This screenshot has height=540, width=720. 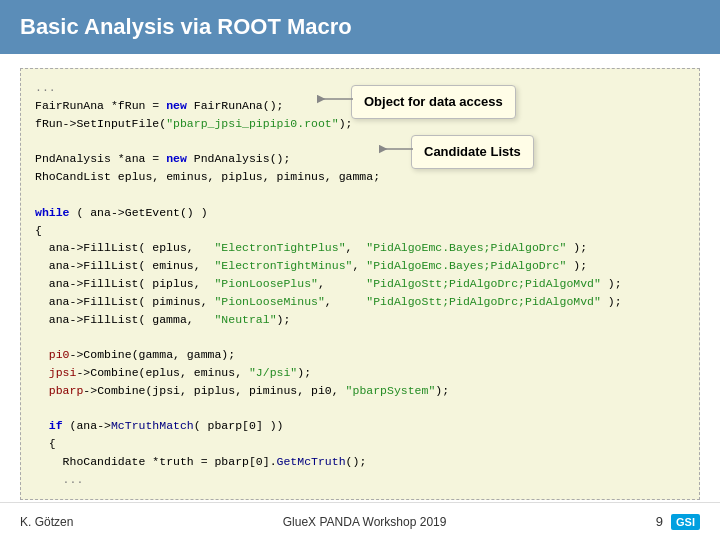 What do you see at coordinates (678, 522) in the screenshot?
I see `footer-right: 9 GSI` at bounding box center [678, 522].